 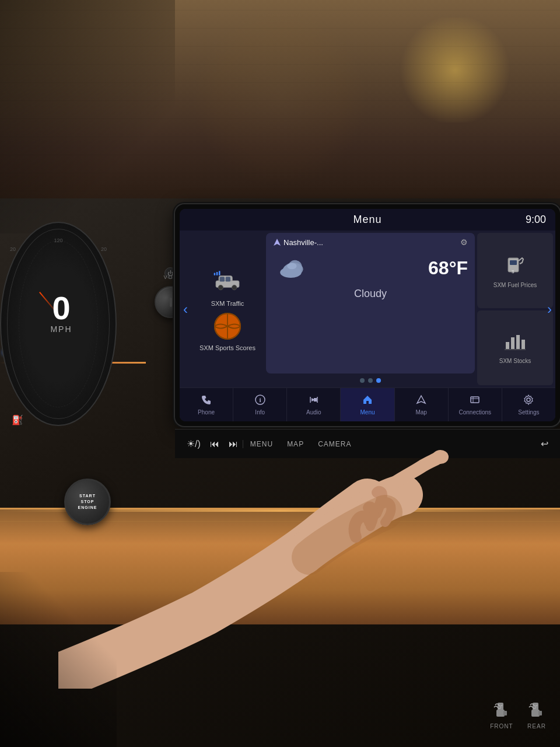 I want to click on map-btn: MAP, so click(x=295, y=444).